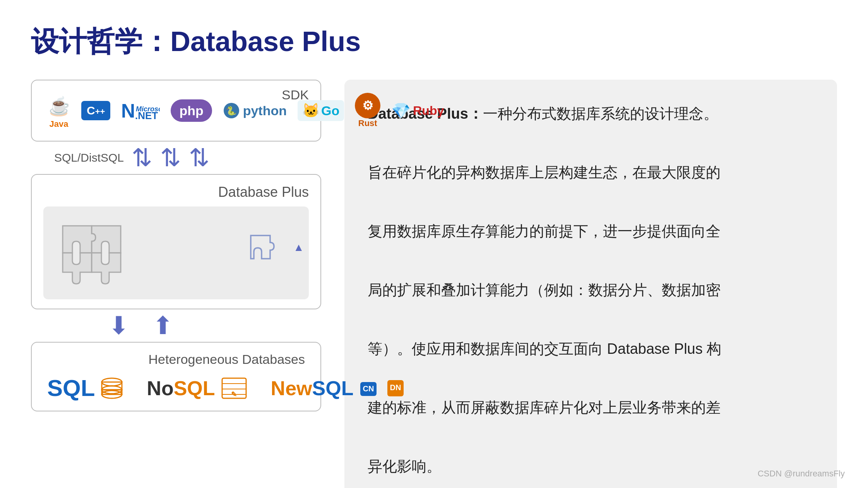  Describe the element at coordinates (191, 111) in the screenshot. I see `php-lang-icon: php` at that location.